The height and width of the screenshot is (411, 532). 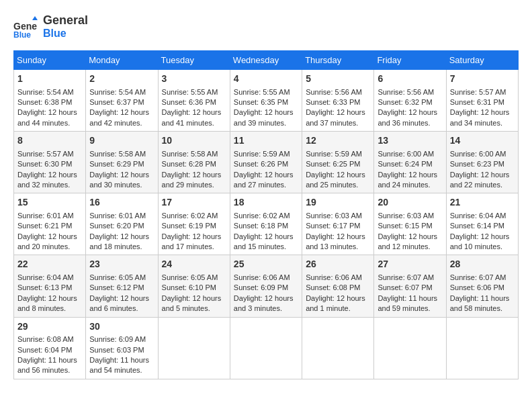 I want to click on day-info: Sunrise: 5:54 AM Sunset: 6:37 PM Dayligh…, so click(x=120, y=107).